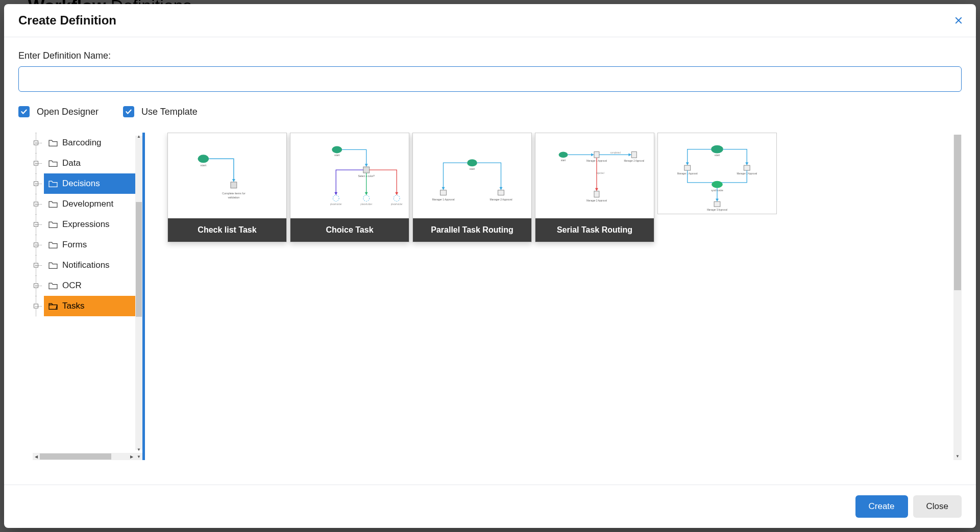  Describe the element at coordinates (595, 175) in the screenshot. I see `workflow-preview-icon: start Manager 1 Approval completed Manag…` at that location.